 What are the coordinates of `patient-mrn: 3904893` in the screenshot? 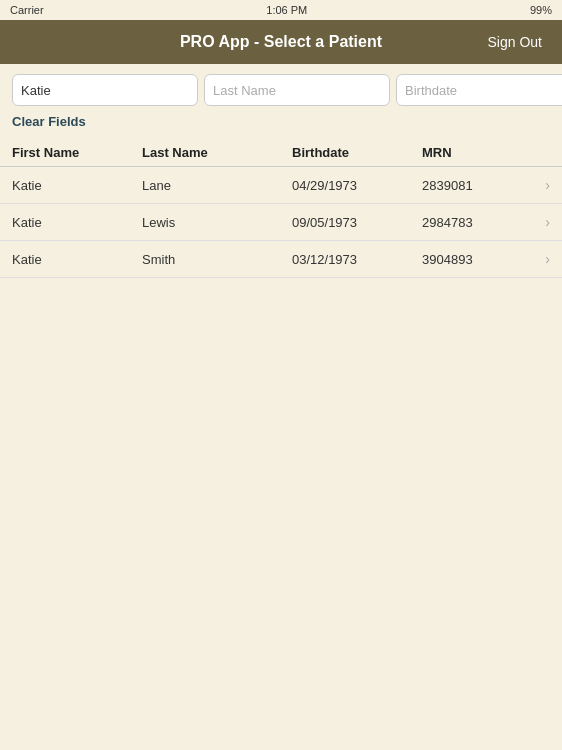 It's located at (484, 260).